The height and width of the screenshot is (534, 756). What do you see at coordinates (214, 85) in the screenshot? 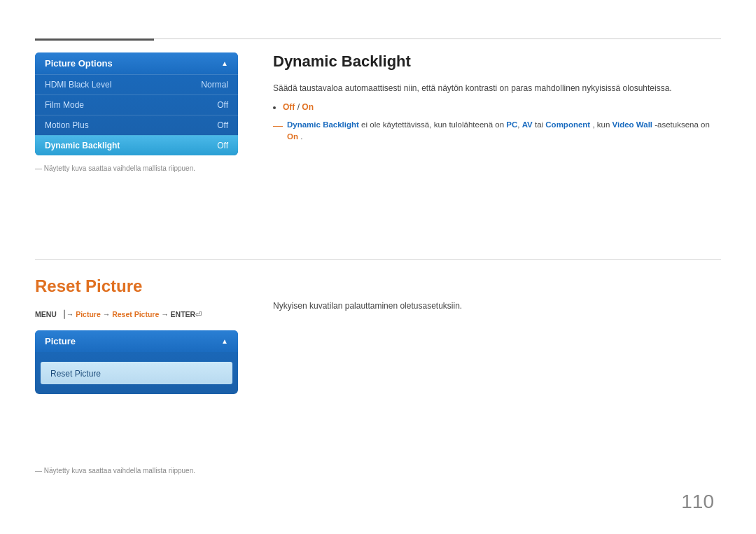
I see `menu-item-hdmi-value: Normal` at bounding box center [214, 85].